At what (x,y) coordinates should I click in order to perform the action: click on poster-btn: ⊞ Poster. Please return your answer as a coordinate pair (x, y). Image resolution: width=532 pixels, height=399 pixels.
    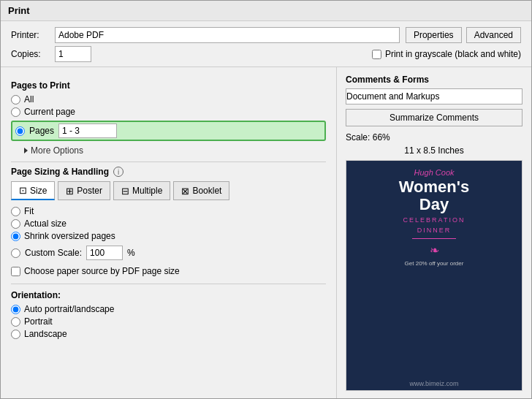
    Looking at the image, I should click on (84, 191).